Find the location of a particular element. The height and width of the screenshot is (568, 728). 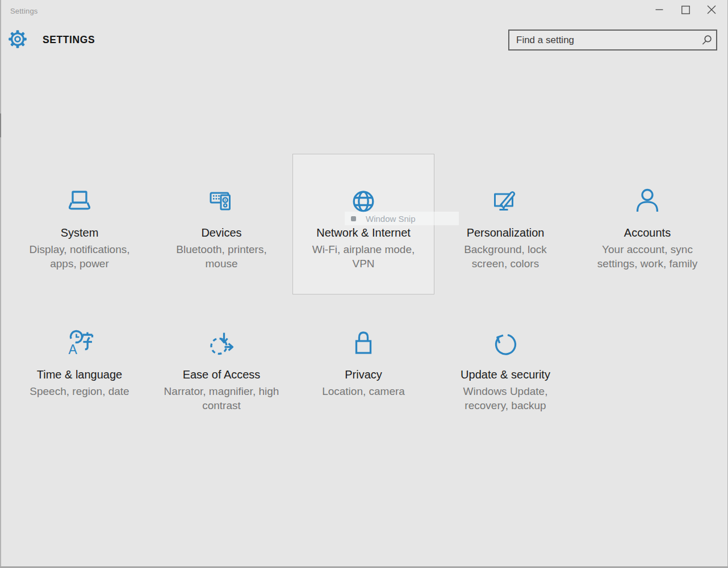

snip-icon is located at coordinates (353, 219).